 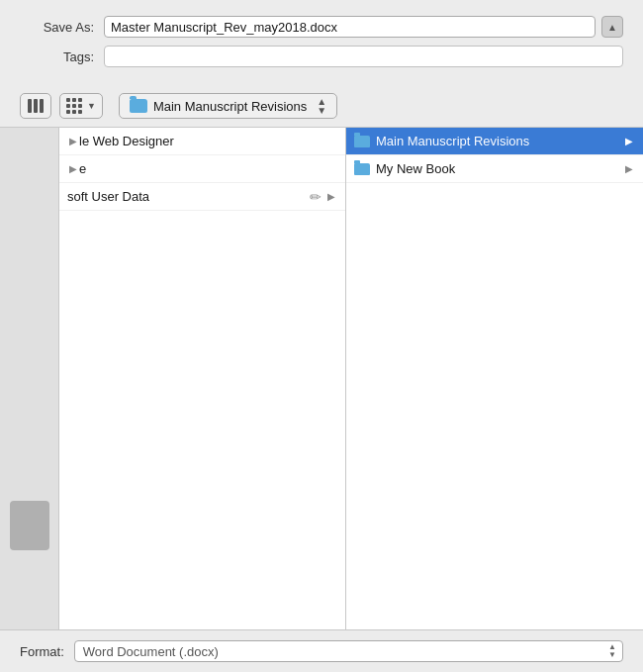 I want to click on format-select: Word Document (.docx) ▲ ▼, so click(x=348, y=651).